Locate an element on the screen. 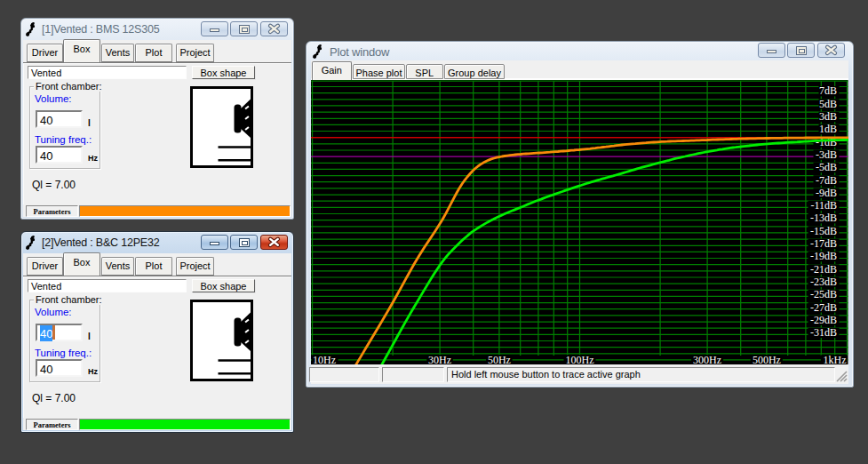  svg-text: 1kHz is located at coordinates (835, 359).